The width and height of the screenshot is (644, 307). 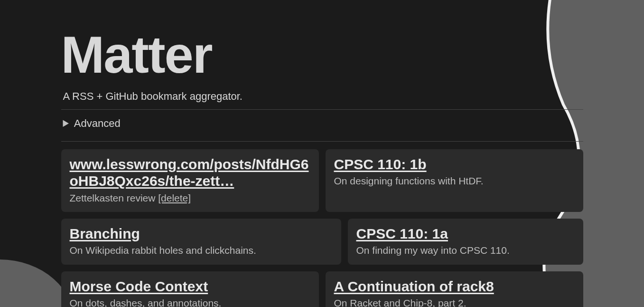 I want to click on card-row-2: Branching On Wikipedia rabbit holes and …, so click(x=322, y=241).